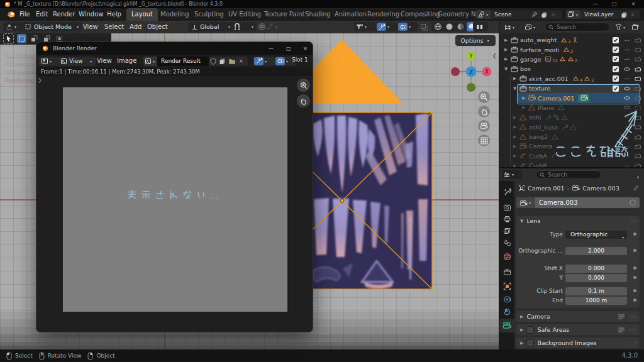 The image size is (644, 362). What do you see at coordinates (638, 176) in the screenshot?
I see `properties-options-arrow: ▾` at bounding box center [638, 176].